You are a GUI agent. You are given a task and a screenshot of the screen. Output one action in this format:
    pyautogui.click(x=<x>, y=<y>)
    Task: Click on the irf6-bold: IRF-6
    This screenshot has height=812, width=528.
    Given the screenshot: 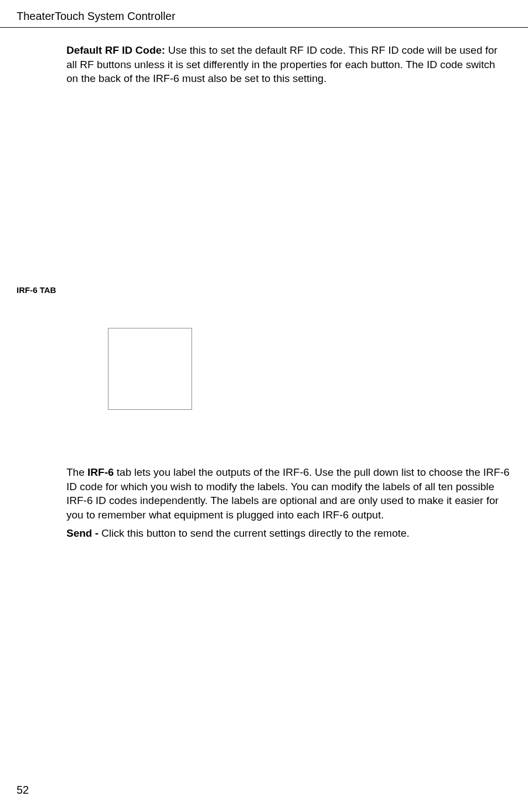 What is the action you would take?
    pyautogui.click(x=101, y=472)
    